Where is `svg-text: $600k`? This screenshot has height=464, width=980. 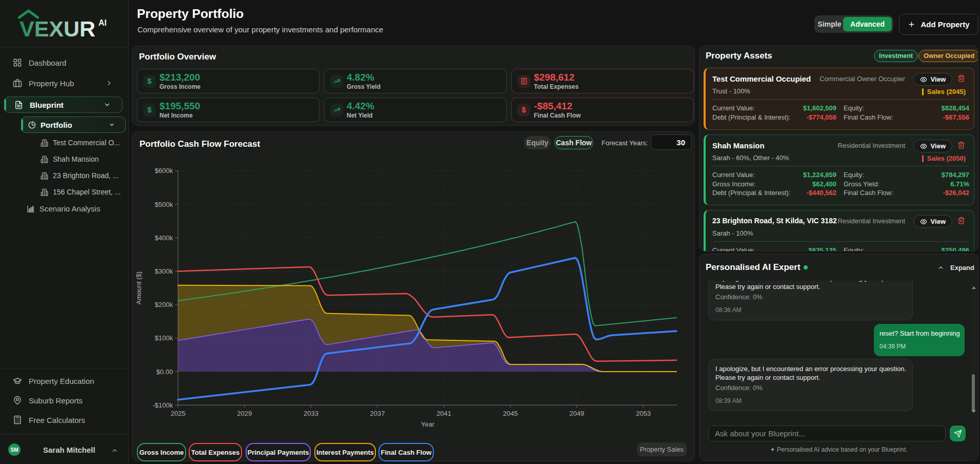 svg-text: $600k is located at coordinates (164, 170).